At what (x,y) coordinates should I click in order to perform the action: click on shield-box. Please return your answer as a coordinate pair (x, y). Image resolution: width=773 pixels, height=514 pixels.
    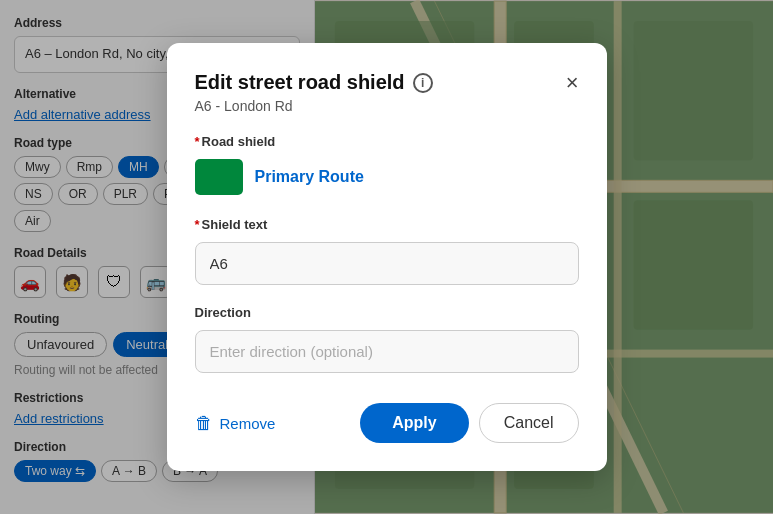
    Looking at the image, I should click on (219, 177).